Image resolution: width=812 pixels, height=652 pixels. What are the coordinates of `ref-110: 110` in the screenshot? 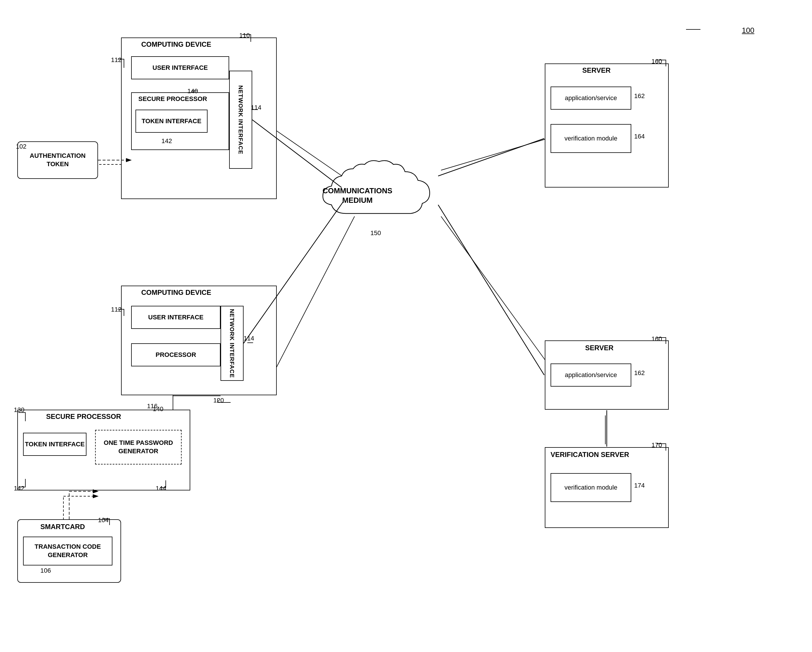 It's located at (245, 35).